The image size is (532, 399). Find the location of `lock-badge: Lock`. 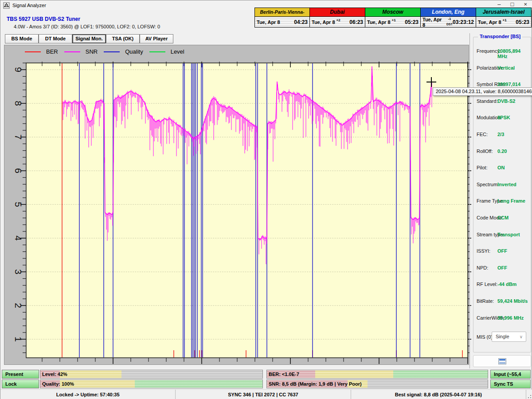

lock-badge: Lock is located at coordinates (20, 384).